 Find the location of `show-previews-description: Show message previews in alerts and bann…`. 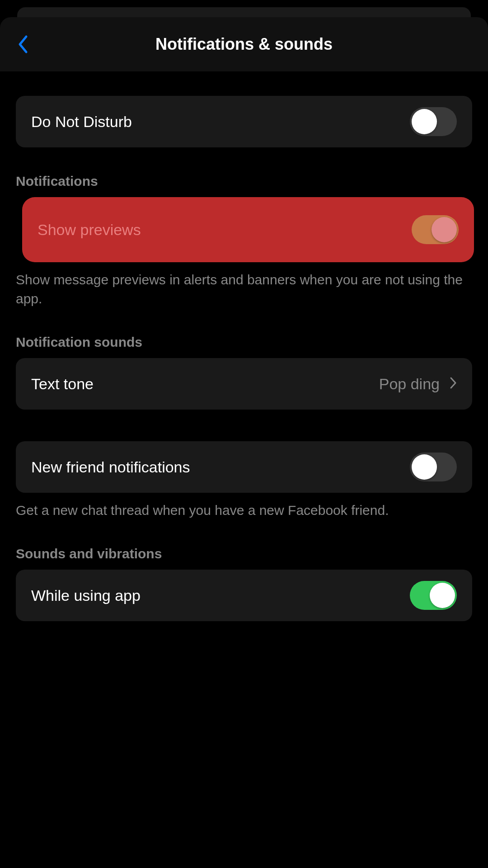

show-previews-description: Show message previews in alerts and bann… is located at coordinates (193, 285).